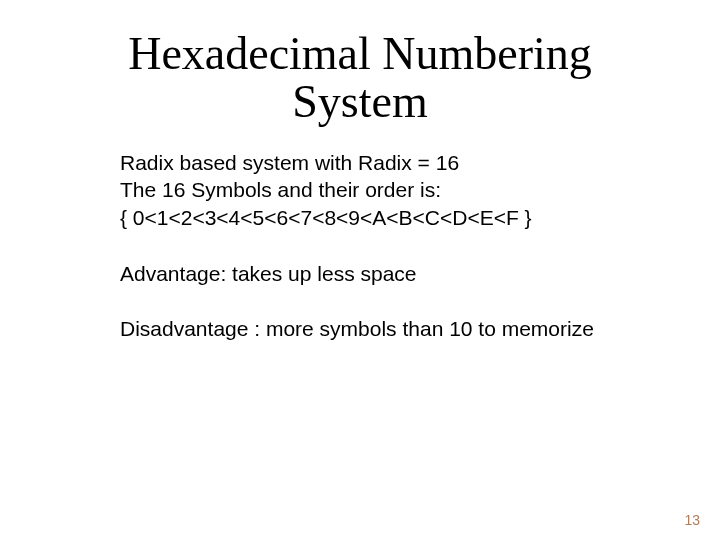 This screenshot has height=540, width=720. I want to click on body-line-advantage: Advantage: takes up less space, so click(385, 274).